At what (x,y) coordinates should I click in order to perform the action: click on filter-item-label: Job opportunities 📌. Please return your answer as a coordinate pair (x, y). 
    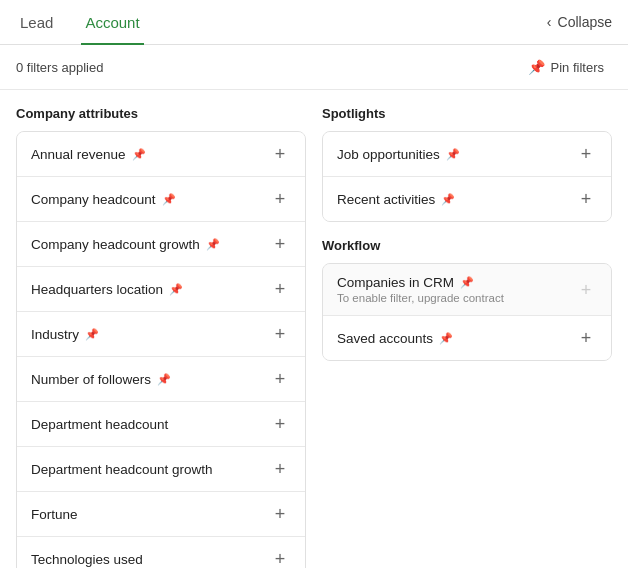
    Looking at the image, I should click on (398, 154).